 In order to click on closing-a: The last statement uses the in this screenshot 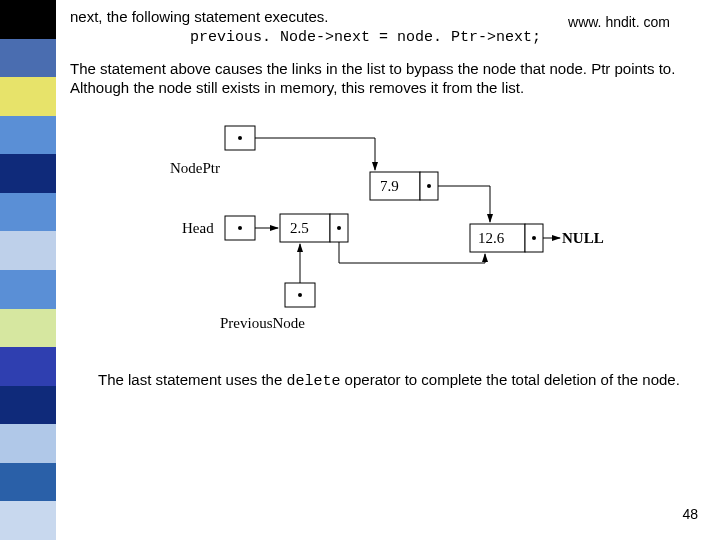, I will do `click(192, 380)`.